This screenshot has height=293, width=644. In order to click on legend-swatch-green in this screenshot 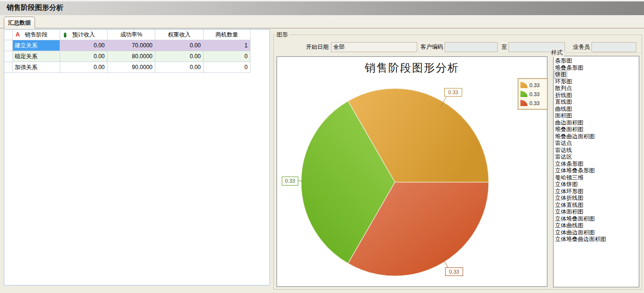, I will do `click(524, 94)`.